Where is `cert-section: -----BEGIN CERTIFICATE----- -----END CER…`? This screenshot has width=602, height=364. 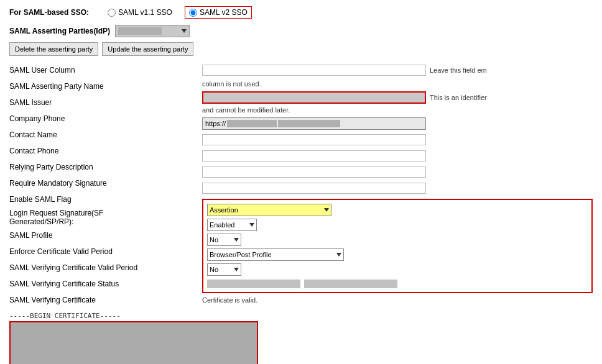 cert-section: -----BEGIN CERTIFICATE----- -----END CER… is located at coordinates (103, 338).